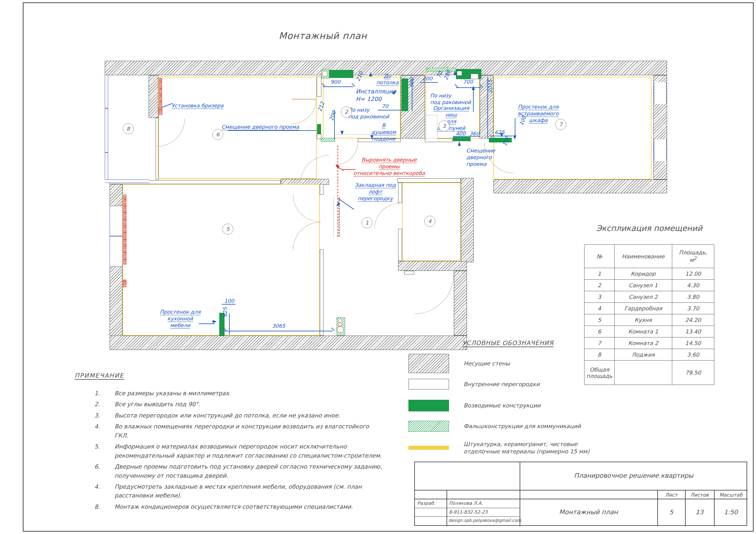  What do you see at coordinates (526, 448) in the screenshot?
I see `legend-label: Штукатурка, керамогранит, чистовые отдел…` at bounding box center [526, 448].